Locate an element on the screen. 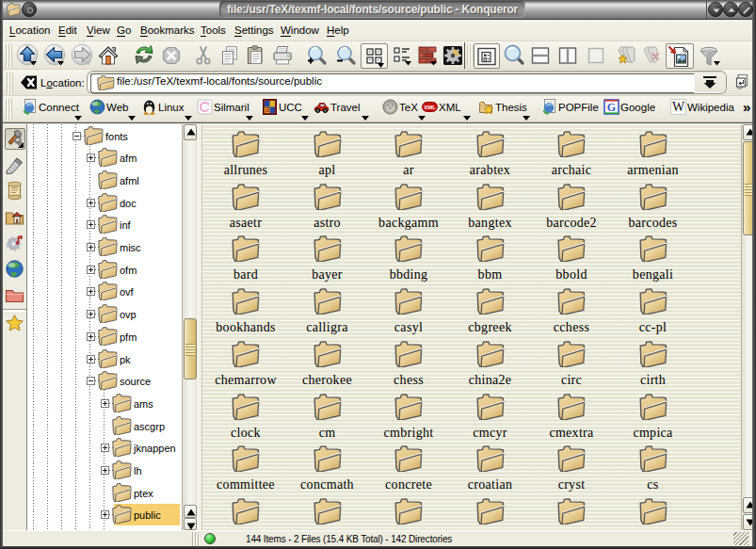 The width and height of the screenshot is (756, 549). svg-text: W is located at coordinates (679, 107).